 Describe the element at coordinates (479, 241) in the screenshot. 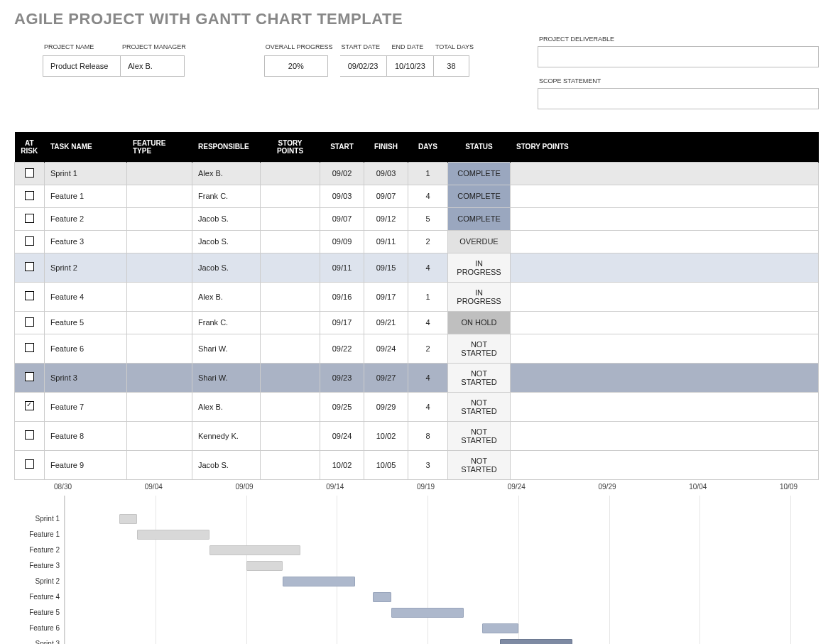

I see `cell-status: OVERDUE` at that location.